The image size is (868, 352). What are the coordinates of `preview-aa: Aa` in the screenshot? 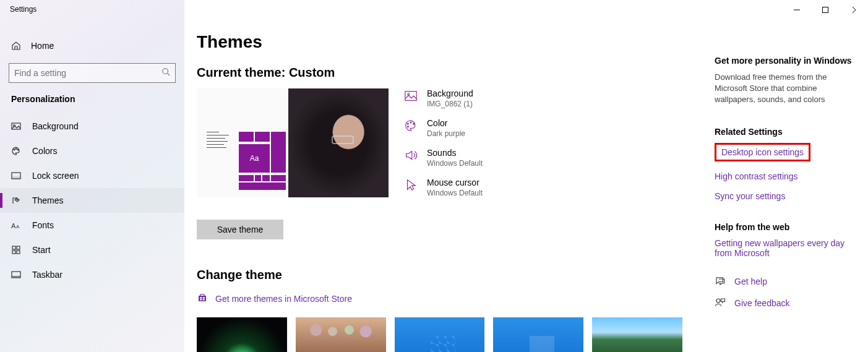 It's located at (254, 158).